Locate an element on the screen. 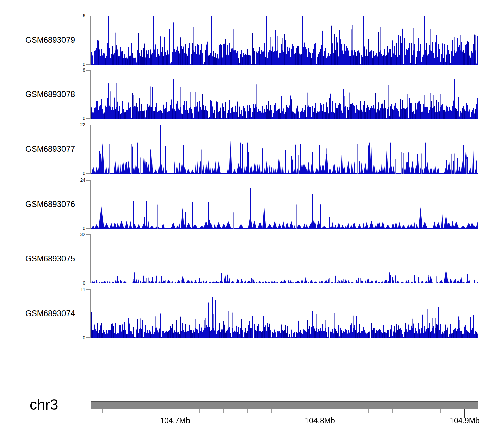 Image resolution: width=504 pixels, height=444 pixels. chromosome-ideogram is located at coordinates (284, 405).